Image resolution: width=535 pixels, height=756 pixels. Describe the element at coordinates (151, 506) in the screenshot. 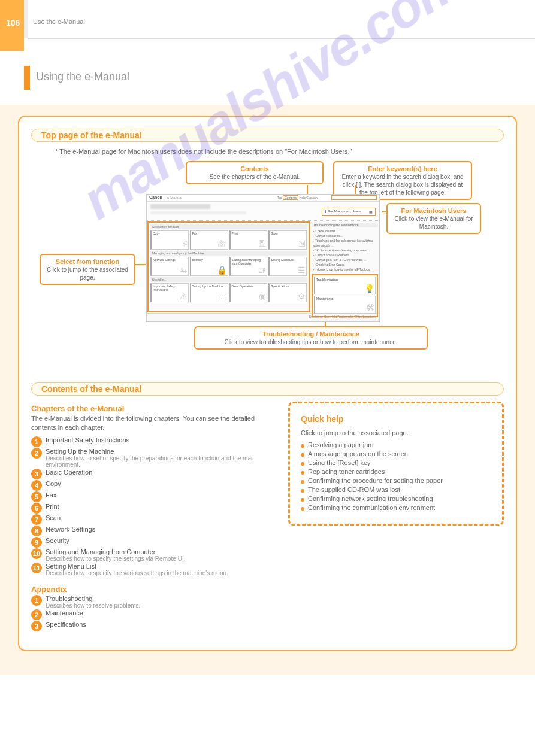

I see `chapters-list: 1Important Safety Instructions 2Setting …` at that location.